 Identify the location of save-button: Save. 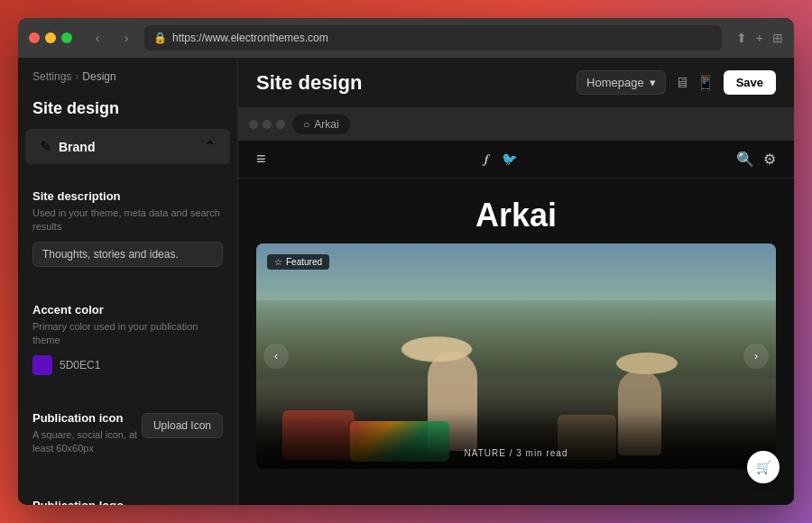
(750, 83).